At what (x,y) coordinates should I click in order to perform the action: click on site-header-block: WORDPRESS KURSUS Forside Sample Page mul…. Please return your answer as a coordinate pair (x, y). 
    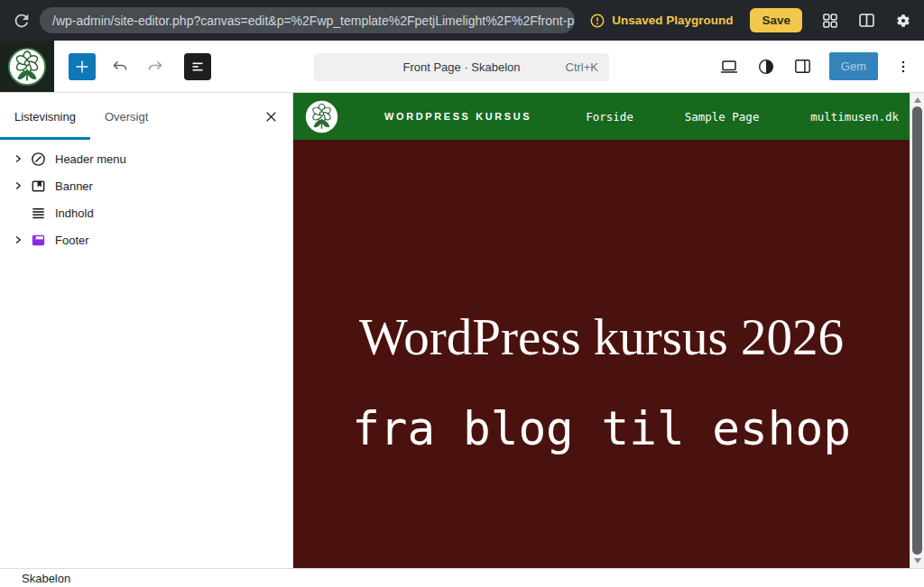
    Looking at the image, I should click on (601, 116).